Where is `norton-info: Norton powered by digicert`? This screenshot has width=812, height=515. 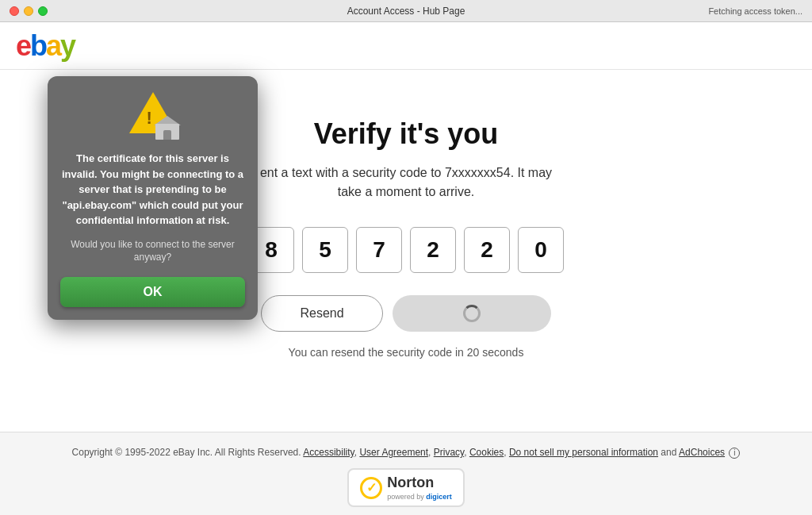 norton-info: Norton powered by digicert is located at coordinates (419, 487).